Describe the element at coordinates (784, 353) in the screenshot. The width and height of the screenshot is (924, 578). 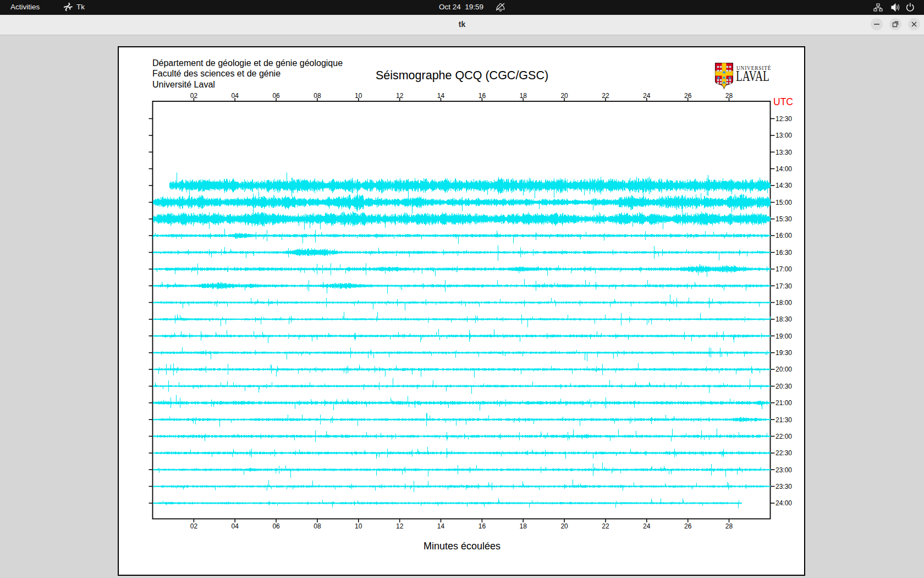
I see `svg-text: 19:30` at that location.